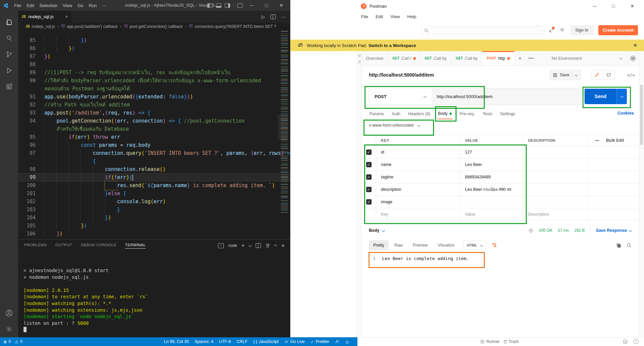 Image resolution: width=644 pixels, height=346 pixels. What do you see at coordinates (619, 245) in the screenshot?
I see `copy-icon` at bounding box center [619, 245].